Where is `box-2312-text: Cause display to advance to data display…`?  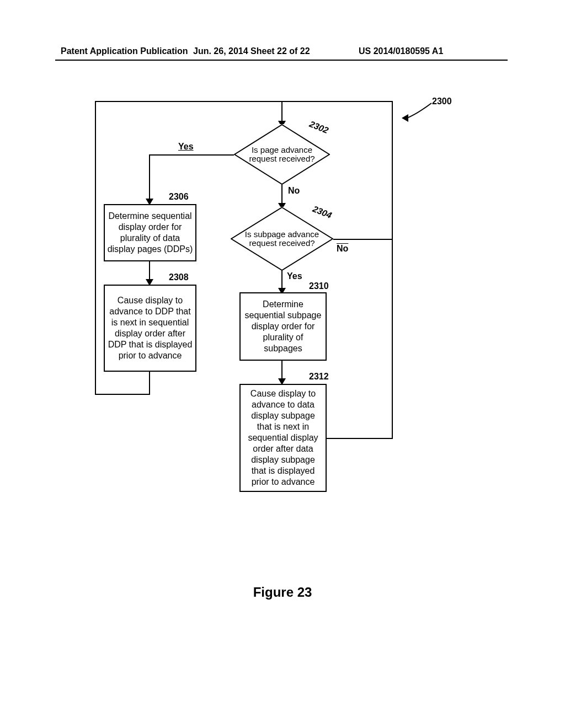
box-2312-text: Cause display to advance to data display… is located at coordinates (283, 438).